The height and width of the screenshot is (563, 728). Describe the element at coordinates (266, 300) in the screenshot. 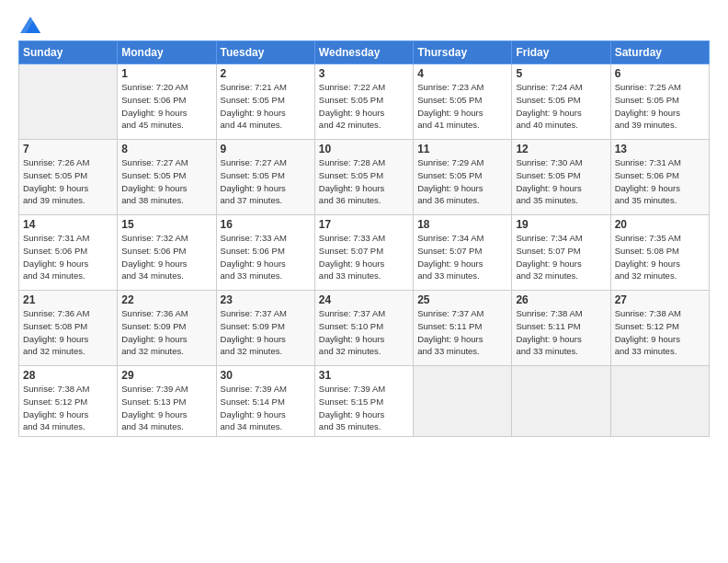

I see `day-number: 23` at that location.